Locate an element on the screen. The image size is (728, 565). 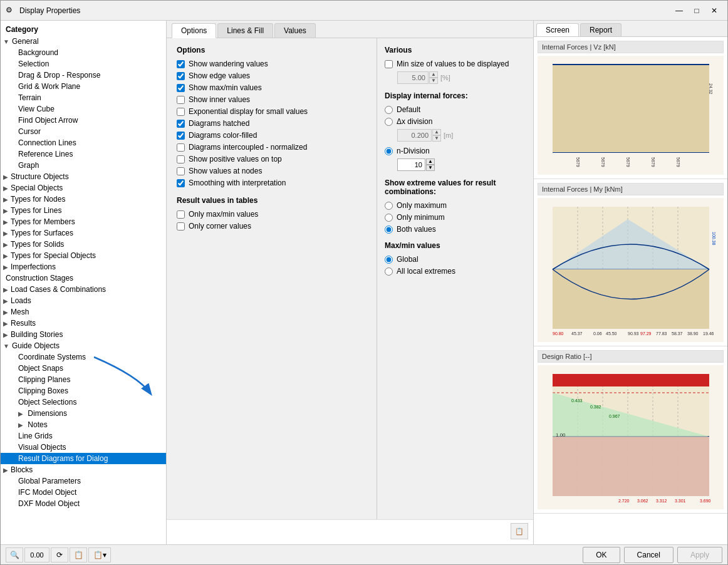
cb-min-size-input is located at coordinates (388, 64).